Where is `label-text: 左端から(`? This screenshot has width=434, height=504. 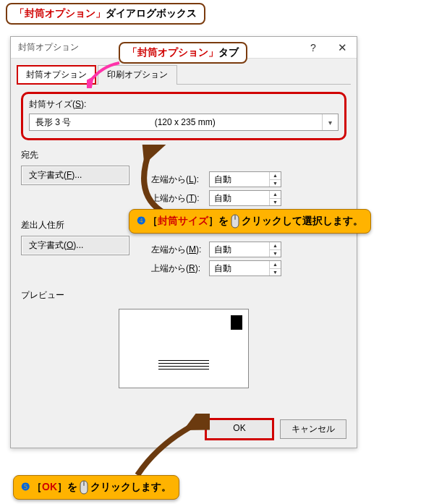
label-text: 左端から( is located at coordinates (170, 249).